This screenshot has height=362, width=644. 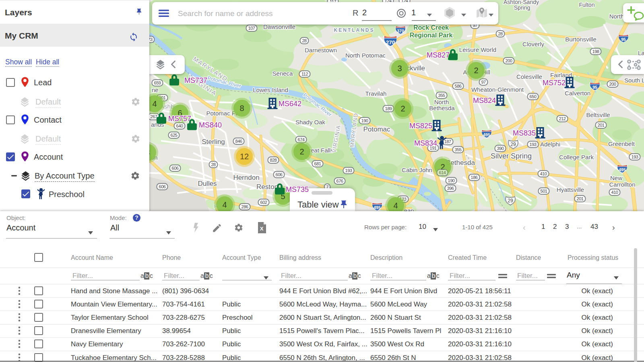 What do you see at coordinates (252, 28) in the screenshot?
I see `svg-text: 107` at bounding box center [252, 28].